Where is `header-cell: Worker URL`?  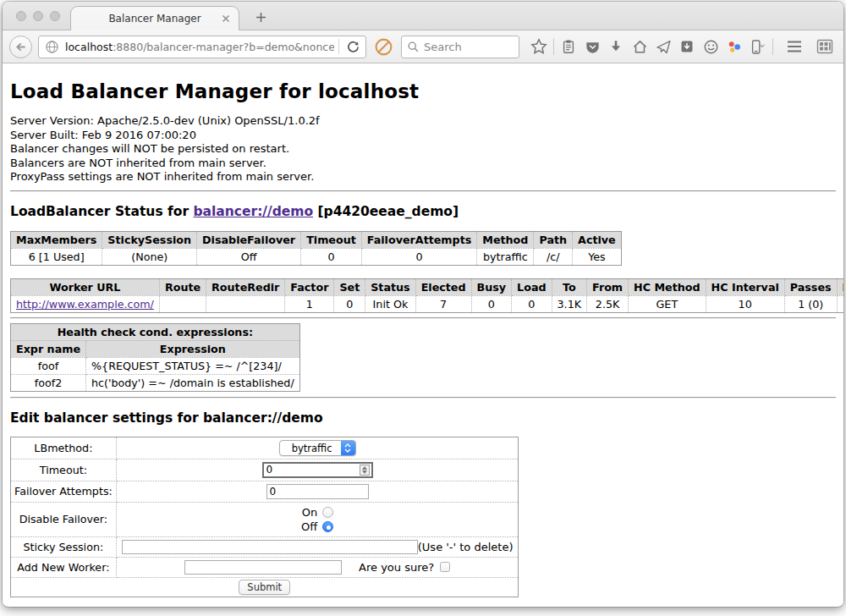
header-cell: Worker URL is located at coordinates (85, 287).